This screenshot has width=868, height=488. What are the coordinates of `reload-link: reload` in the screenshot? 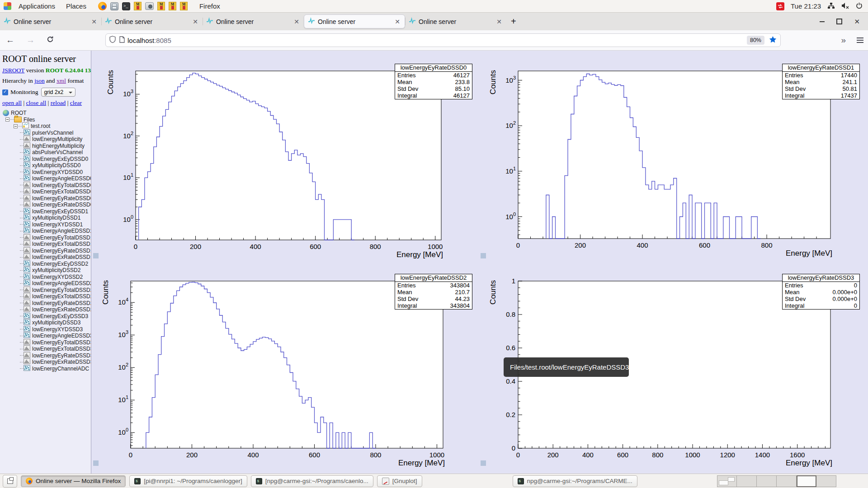 It's located at (58, 103).